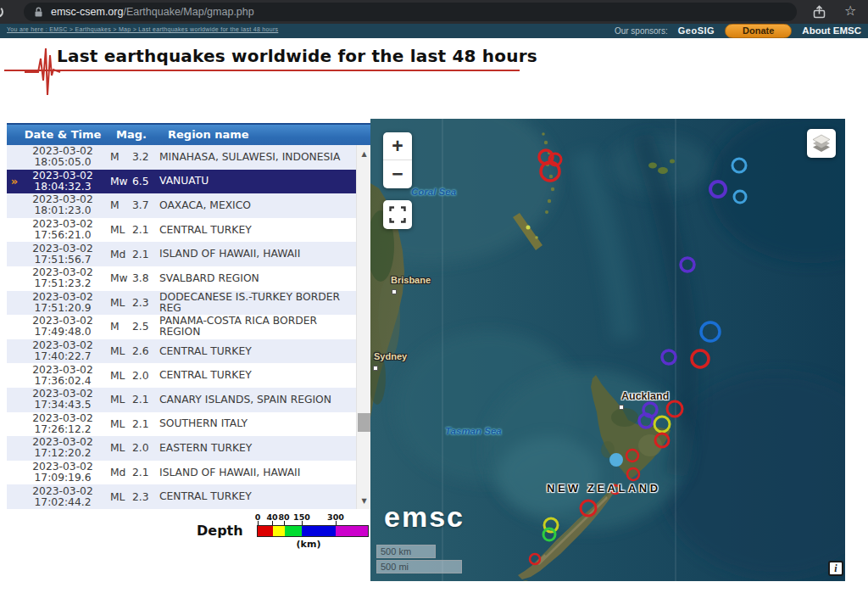 This screenshot has height=593, width=868. What do you see at coordinates (181, 497) in the screenshot?
I see `table-row: 2023-03-0217:02:44.2ML2.3CENTRAL TURKEY` at bounding box center [181, 497].